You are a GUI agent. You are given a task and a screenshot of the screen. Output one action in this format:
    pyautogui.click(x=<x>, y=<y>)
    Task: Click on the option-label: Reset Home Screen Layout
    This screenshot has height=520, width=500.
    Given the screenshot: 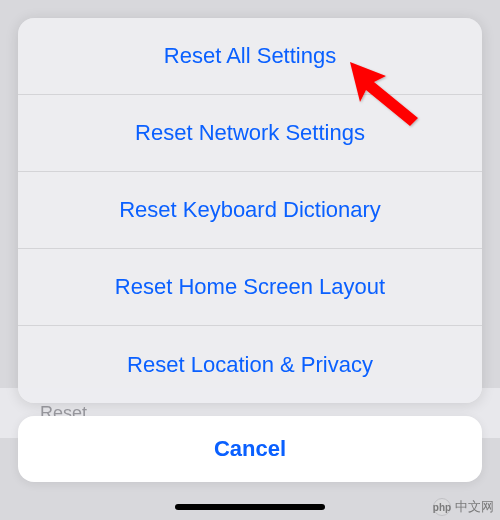 What is the action you would take?
    pyautogui.click(x=250, y=287)
    